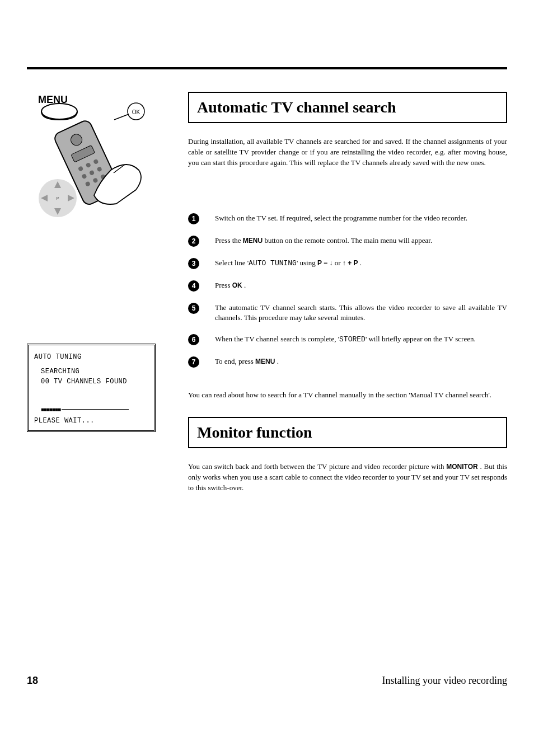 This screenshot has width=534, height=756. What do you see at coordinates (348, 340) in the screenshot?
I see `step-6: 6 When the TV channel search is complete…` at bounding box center [348, 340].